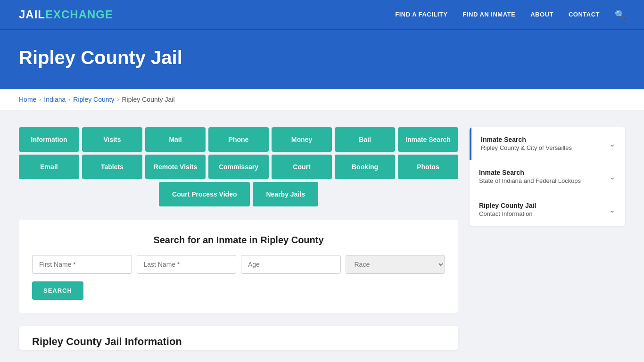  What do you see at coordinates (148, 99) in the screenshot?
I see `breadcrumb-current: Ripley County Jail` at bounding box center [148, 99].